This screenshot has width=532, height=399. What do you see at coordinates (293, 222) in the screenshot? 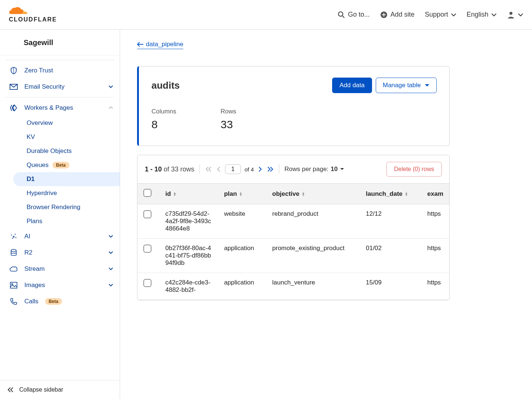
I see `table-row: c735df29-54d2-4a2f-9f8e-3493c48664e8webs…` at bounding box center [293, 222].